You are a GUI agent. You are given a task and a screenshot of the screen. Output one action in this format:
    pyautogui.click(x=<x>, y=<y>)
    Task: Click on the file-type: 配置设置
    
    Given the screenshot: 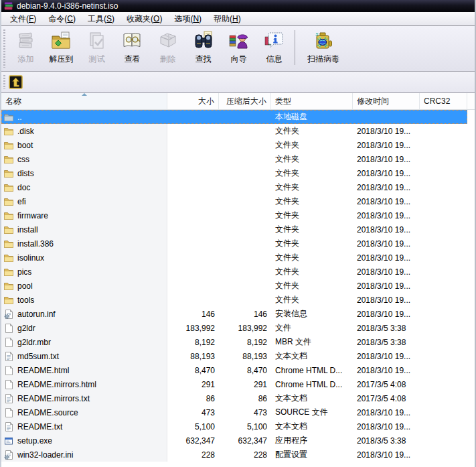 What is the action you would take?
    pyautogui.click(x=291, y=454)
    